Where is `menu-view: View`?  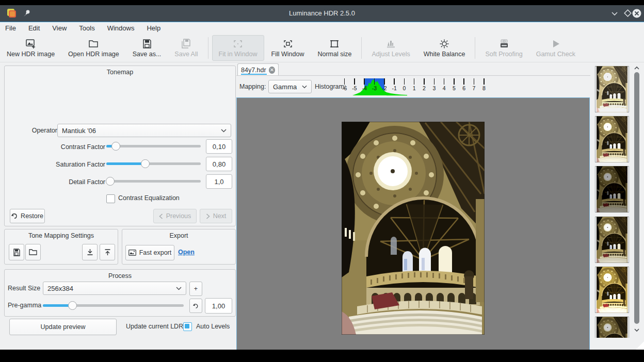 menu-view: View is located at coordinates (59, 28).